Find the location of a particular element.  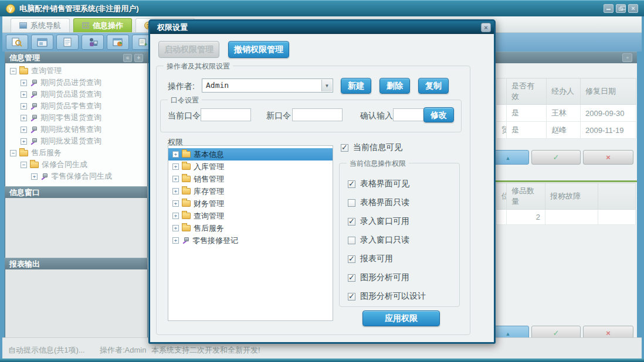

window-analysis-button is located at coordinates (118, 42).